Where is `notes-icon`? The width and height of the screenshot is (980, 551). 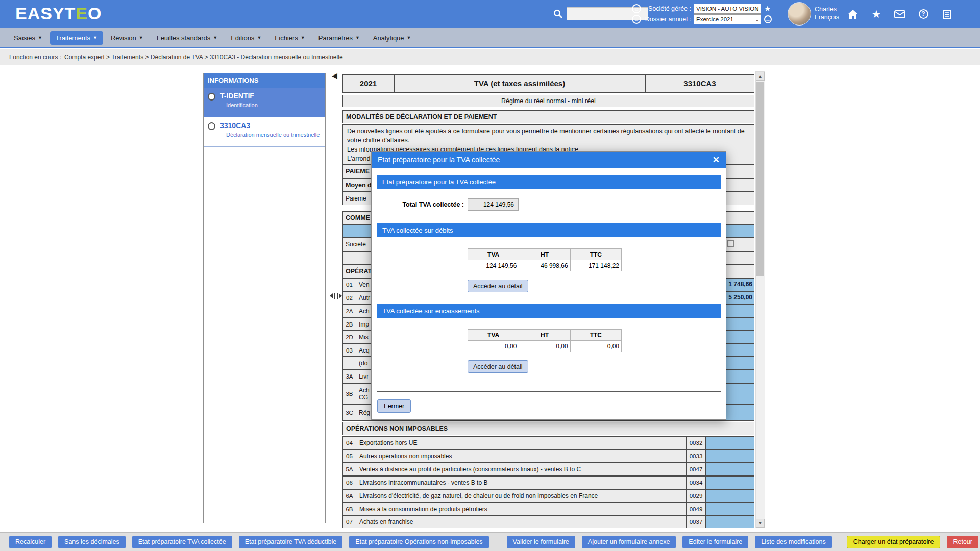 notes-icon is located at coordinates (947, 14).